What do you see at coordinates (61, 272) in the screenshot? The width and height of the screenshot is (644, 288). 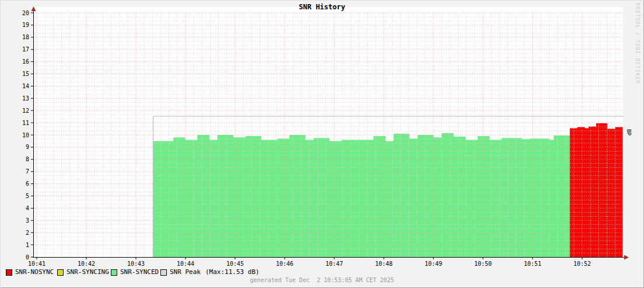 I see `legend-swatch-syncing` at bounding box center [61, 272].